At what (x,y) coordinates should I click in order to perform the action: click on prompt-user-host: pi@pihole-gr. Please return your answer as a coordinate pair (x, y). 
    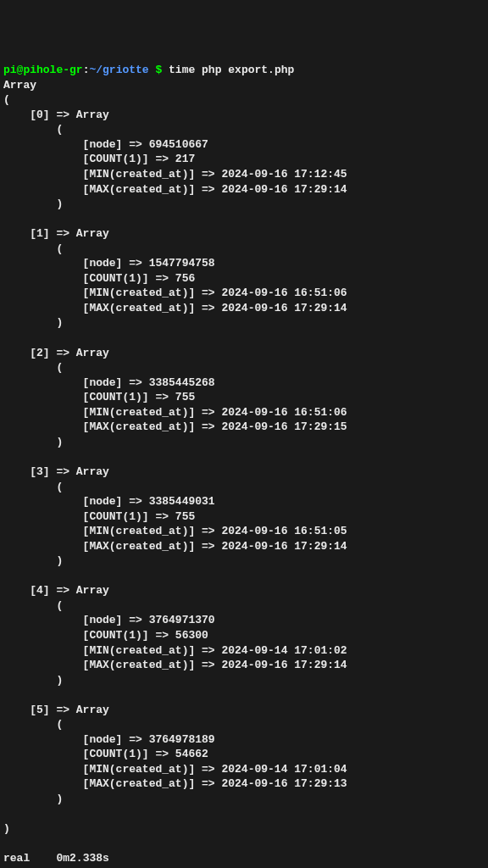
    Looking at the image, I should click on (43, 70).